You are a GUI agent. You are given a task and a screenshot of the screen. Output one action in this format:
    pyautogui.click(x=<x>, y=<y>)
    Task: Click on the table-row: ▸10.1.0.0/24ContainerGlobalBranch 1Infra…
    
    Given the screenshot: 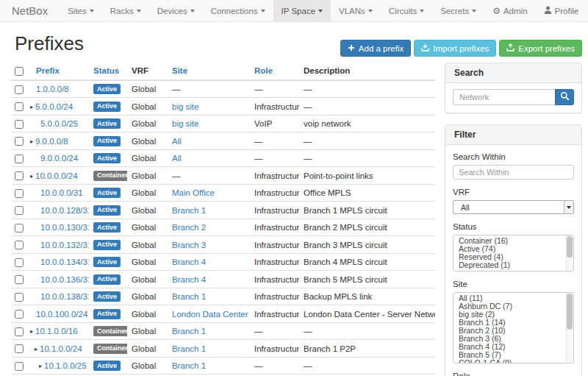 What is the action you would take?
    pyautogui.click(x=223, y=349)
    